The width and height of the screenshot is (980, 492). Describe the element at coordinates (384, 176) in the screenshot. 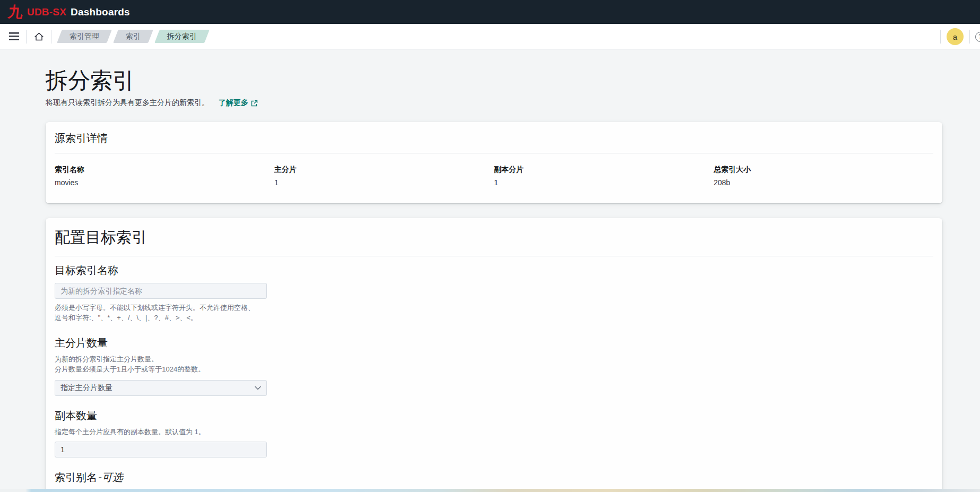

I see `field-primary-shards: 主分片 1` at that location.